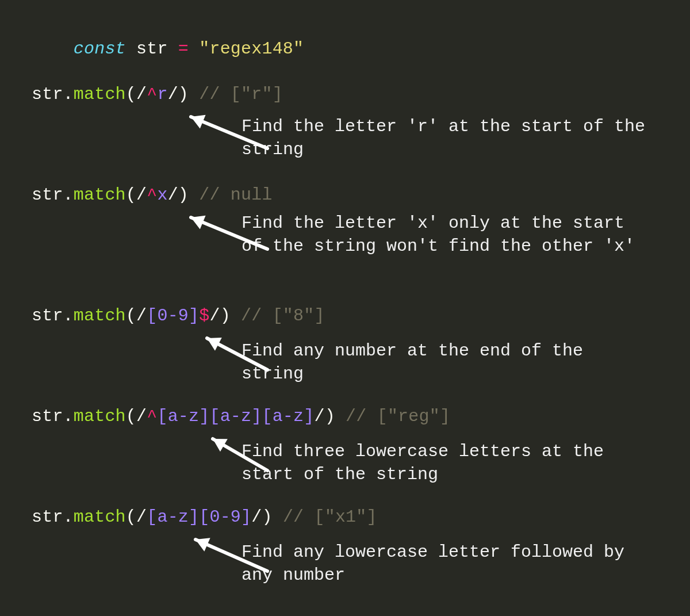  What do you see at coordinates (398, 416) in the screenshot?
I see `result-comment: // ["reg"]` at bounding box center [398, 416].